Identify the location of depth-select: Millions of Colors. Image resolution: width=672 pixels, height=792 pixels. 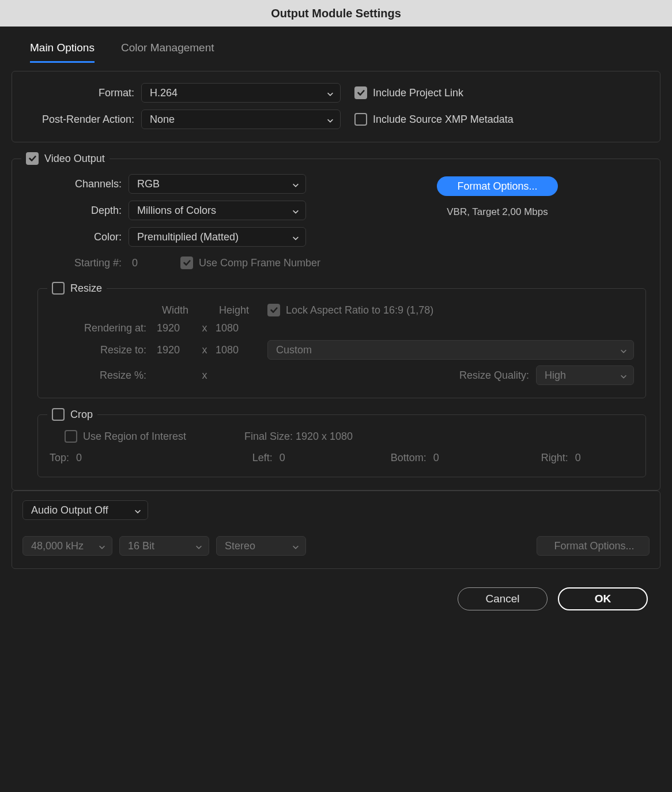
(217, 210).